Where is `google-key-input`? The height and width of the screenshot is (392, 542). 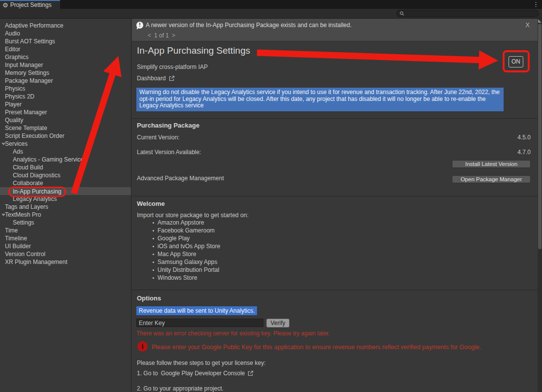 google-key-input is located at coordinates (200, 323).